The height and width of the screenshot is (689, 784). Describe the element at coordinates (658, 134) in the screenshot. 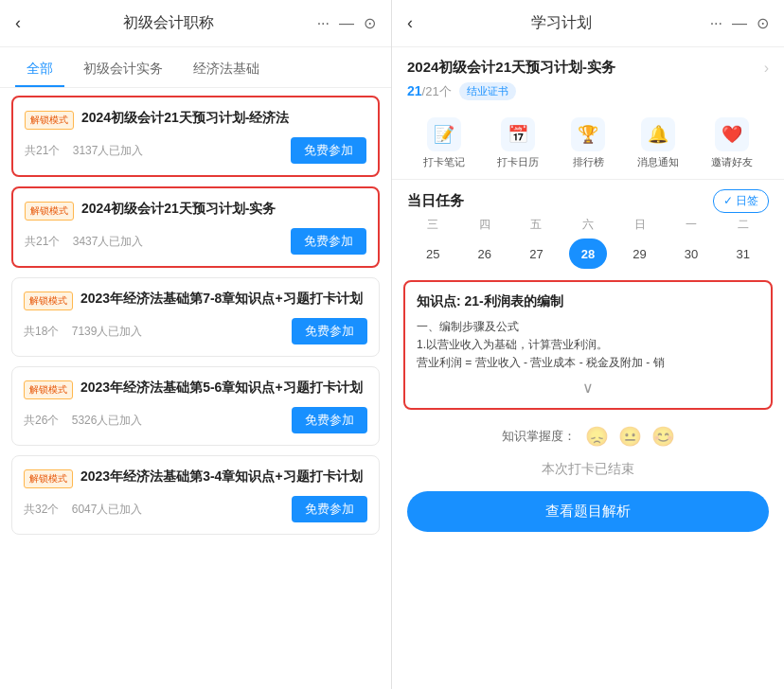

I see `notify-icon: 🔔` at that location.